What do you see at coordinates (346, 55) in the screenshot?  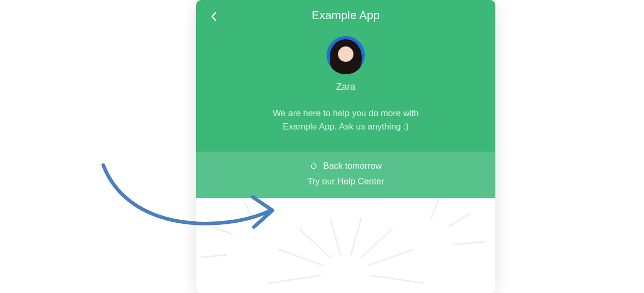 I see `agent-avatar` at bounding box center [346, 55].